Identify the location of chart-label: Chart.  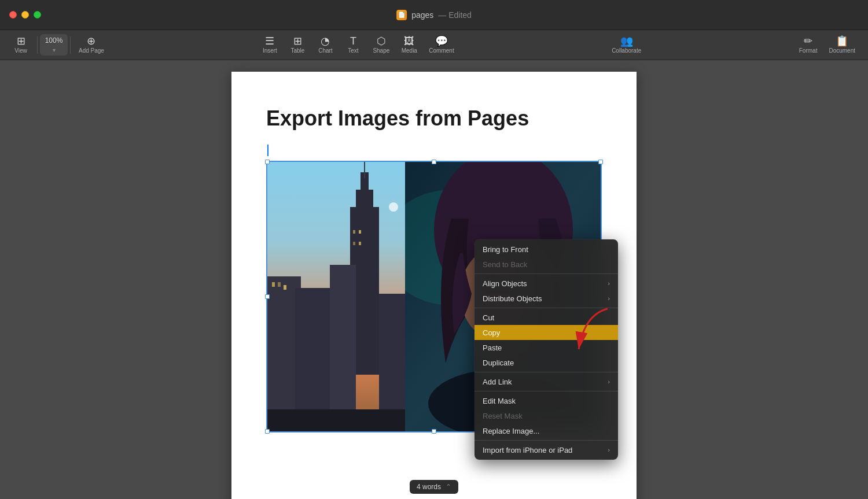
(325, 51).